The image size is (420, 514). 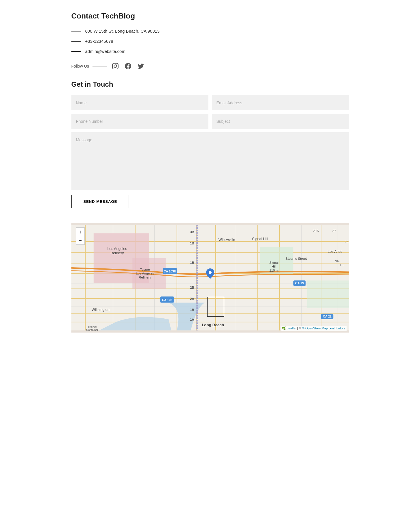 I want to click on svg-text: CA 22, so click(x=327, y=316).